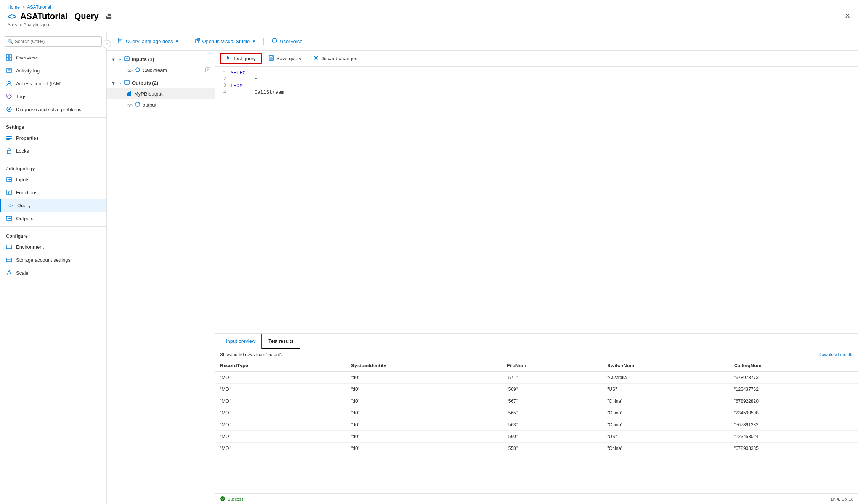 The height and width of the screenshot is (504, 858). Describe the element at coordinates (537, 378) in the screenshot. I see `table-row: "MO""d0""571""Australia""678973773` at that location.